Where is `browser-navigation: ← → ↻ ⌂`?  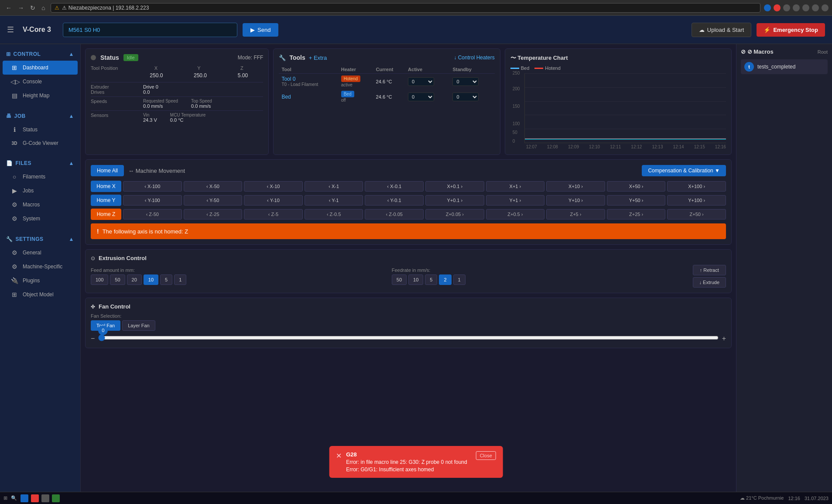
browser-navigation: ← → ↻ ⌂ is located at coordinates (25, 8).